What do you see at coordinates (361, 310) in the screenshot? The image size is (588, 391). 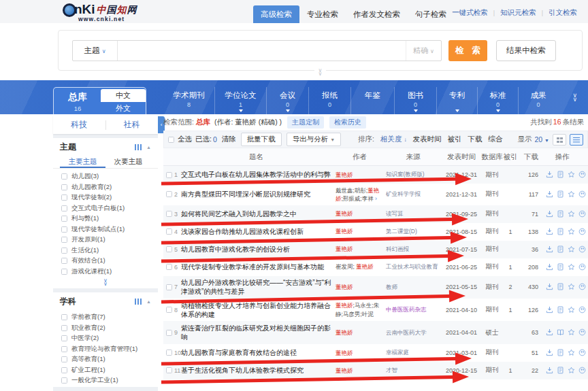 I see `result-authors: 董艳娇;马永生;朱静;马彦男;叶泥` at bounding box center [361, 310].